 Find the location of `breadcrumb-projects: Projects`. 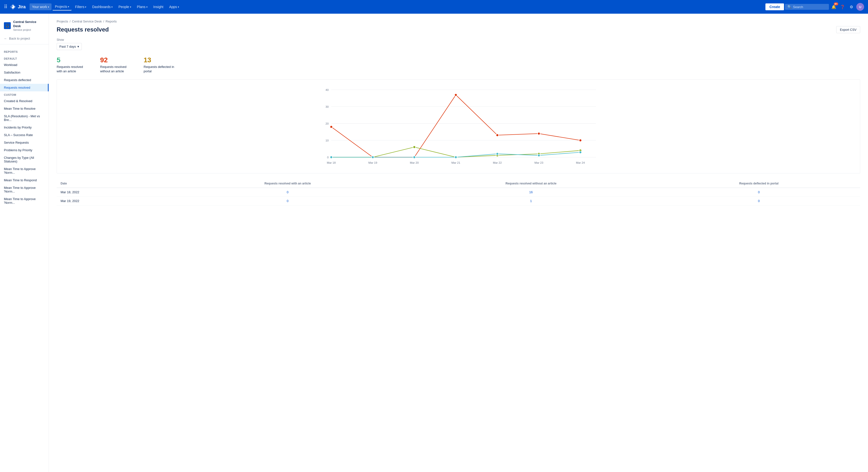

breadcrumb-projects: Projects is located at coordinates (62, 22).